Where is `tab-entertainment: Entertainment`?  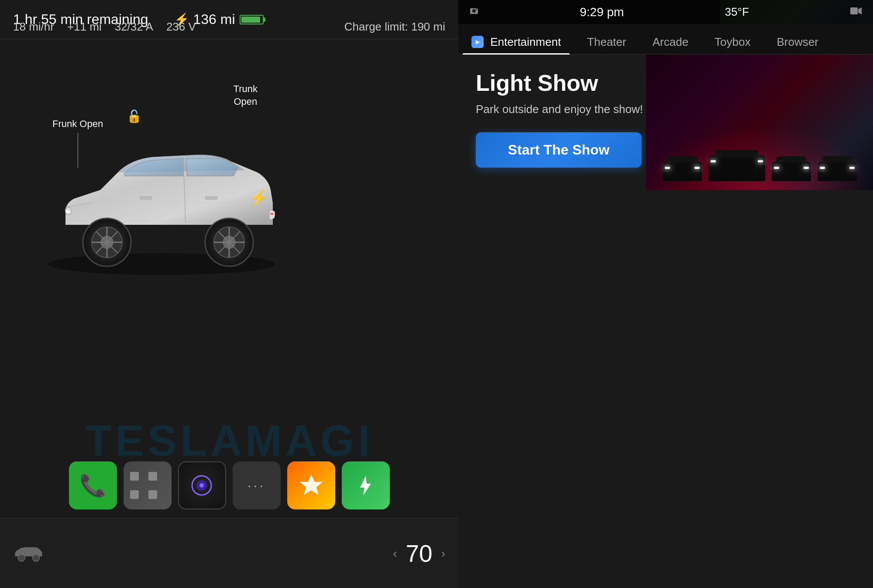 tab-entertainment: Entertainment is located at coordinates (516, 42).